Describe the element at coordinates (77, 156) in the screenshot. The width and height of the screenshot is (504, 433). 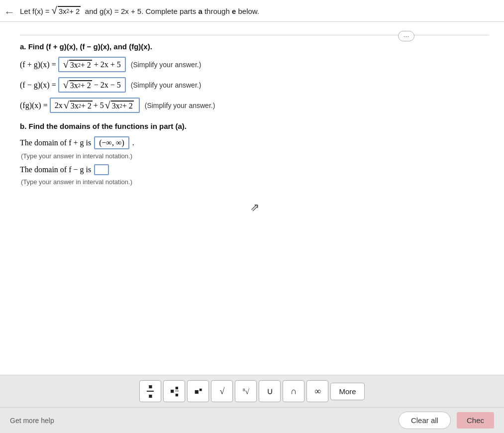
I see `domain-fg-plus-note: (Type your answer in interval notation.)` at that location.